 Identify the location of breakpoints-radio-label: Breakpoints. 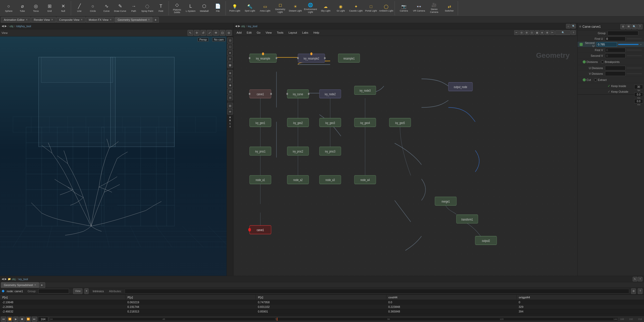
(610, 62).